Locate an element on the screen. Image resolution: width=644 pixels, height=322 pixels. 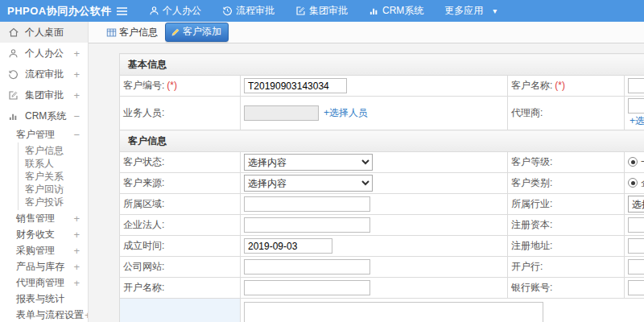
sidebar-item-desktop: 个人桌面 is located at coordinates (43, 32).